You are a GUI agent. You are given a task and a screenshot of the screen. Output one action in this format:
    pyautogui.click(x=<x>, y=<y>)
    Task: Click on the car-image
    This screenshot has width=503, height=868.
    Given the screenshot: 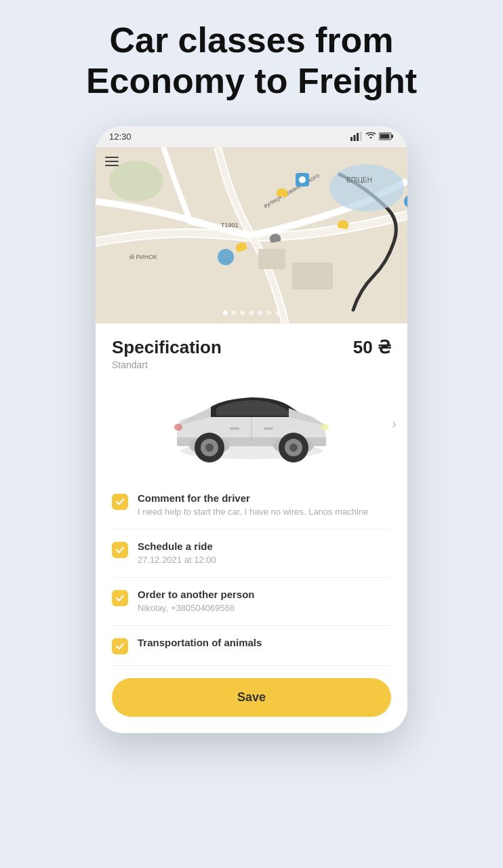 What is the action you would take?
    pyautogui.click(x=252, y=424)
    